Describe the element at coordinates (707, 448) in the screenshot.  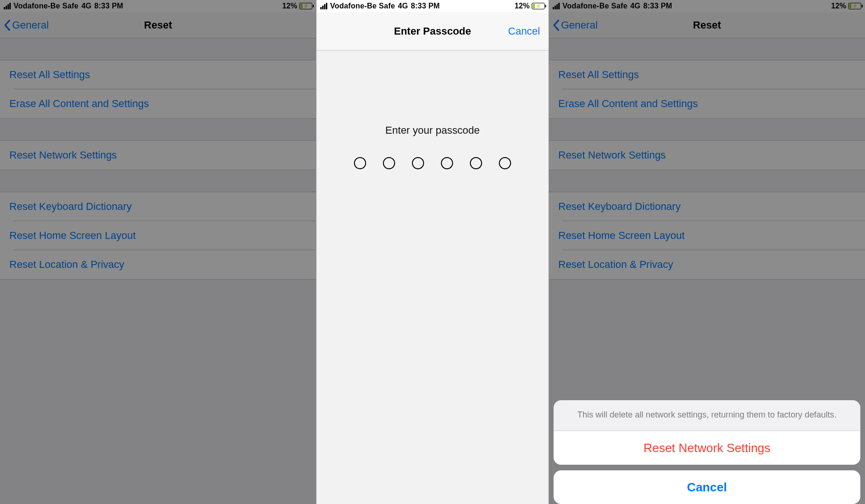
I see `sheet-confirm-button: Reset Network Settings` at that location.